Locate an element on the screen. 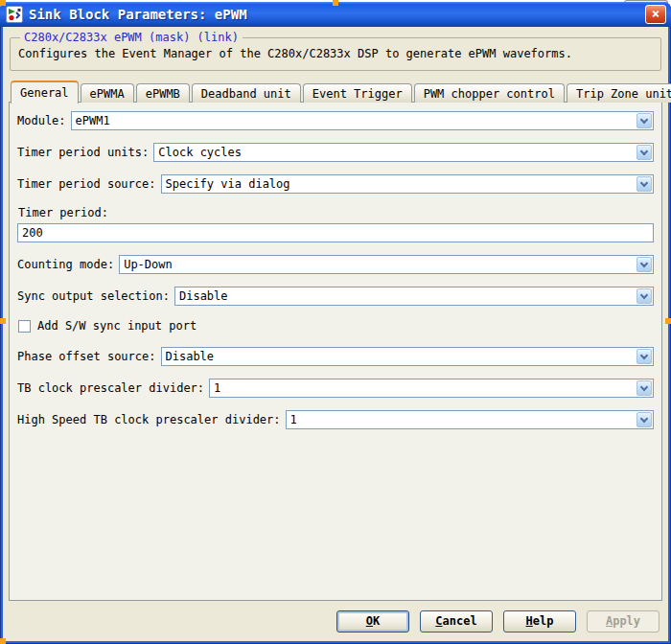 This screenshot has height=644, width=671. module-row: Module: ePWM1 is located at coordinates (336, 121).